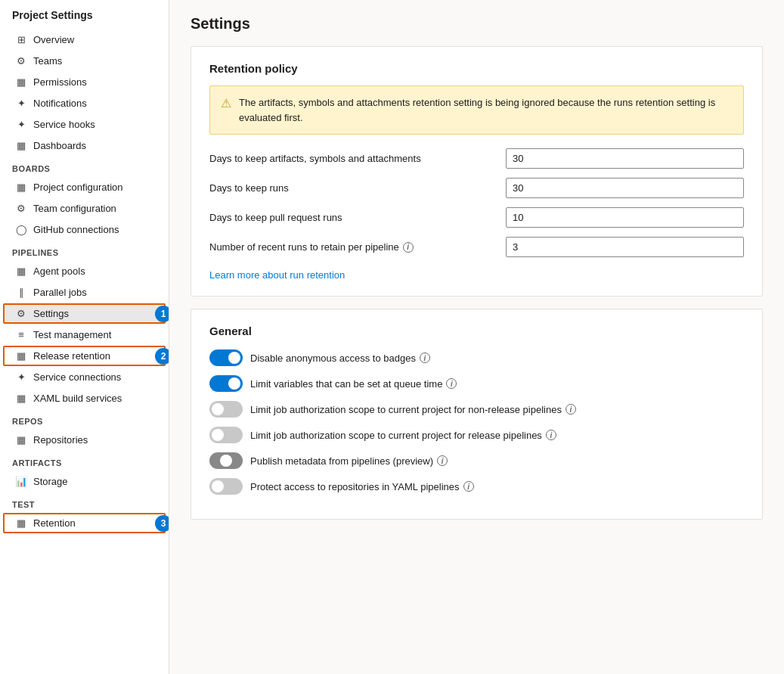 Image resolution: width=784 pixels, height=674 pixels. I want to click on sidebar-item-team-configuration: ⚙Team configuration, so click(85, 209).